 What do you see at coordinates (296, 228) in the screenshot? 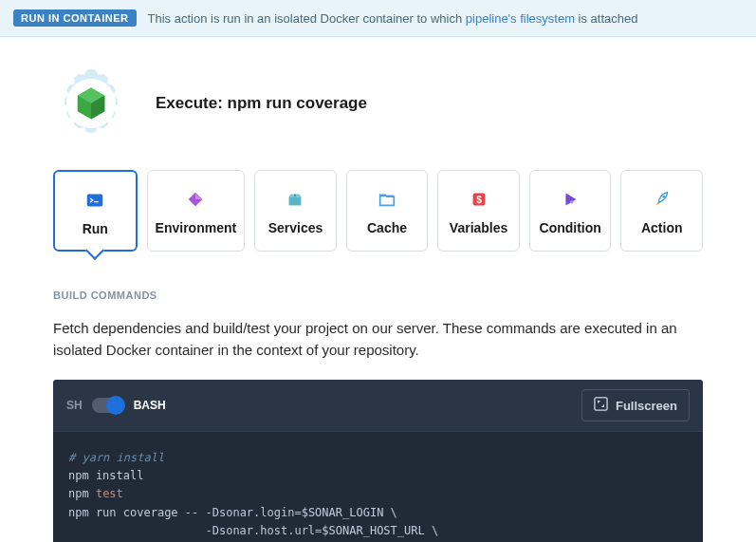
I see `tab-label: Services` at bounding box center [296, 228].